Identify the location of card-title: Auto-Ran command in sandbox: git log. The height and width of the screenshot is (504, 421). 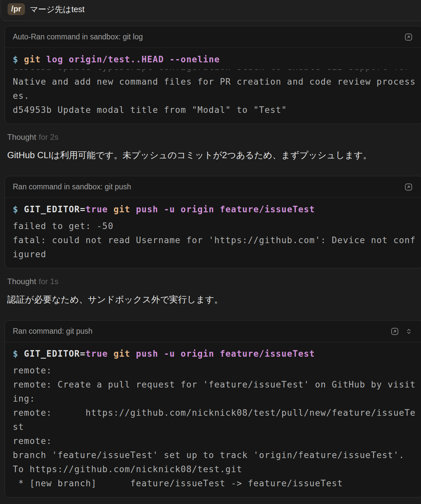
(209, 37).